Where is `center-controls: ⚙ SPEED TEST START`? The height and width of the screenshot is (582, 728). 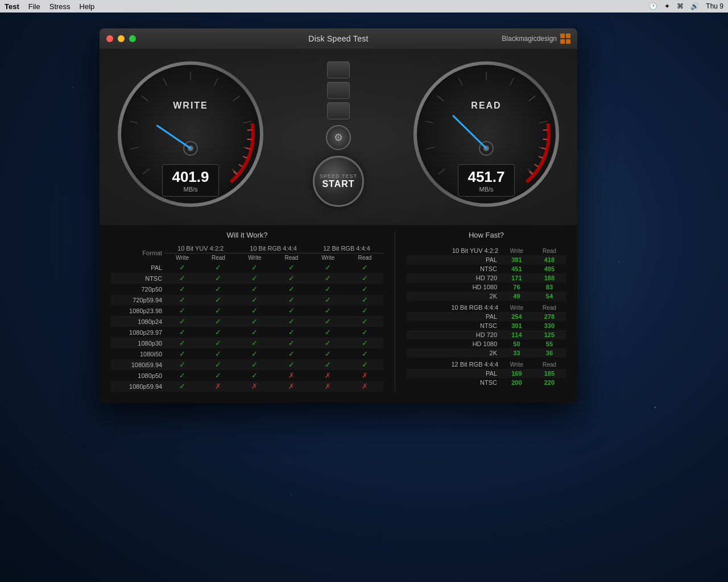 center-controls: ⚙ SPEED TEST START is located at coordinates (338, 134).